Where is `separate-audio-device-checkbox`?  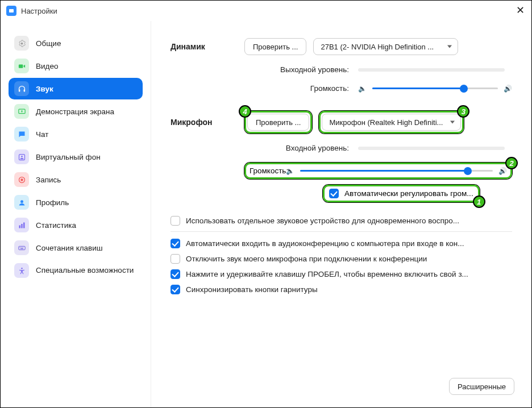
separate-audio-device-checkbox is located at coordinates (175, 220).